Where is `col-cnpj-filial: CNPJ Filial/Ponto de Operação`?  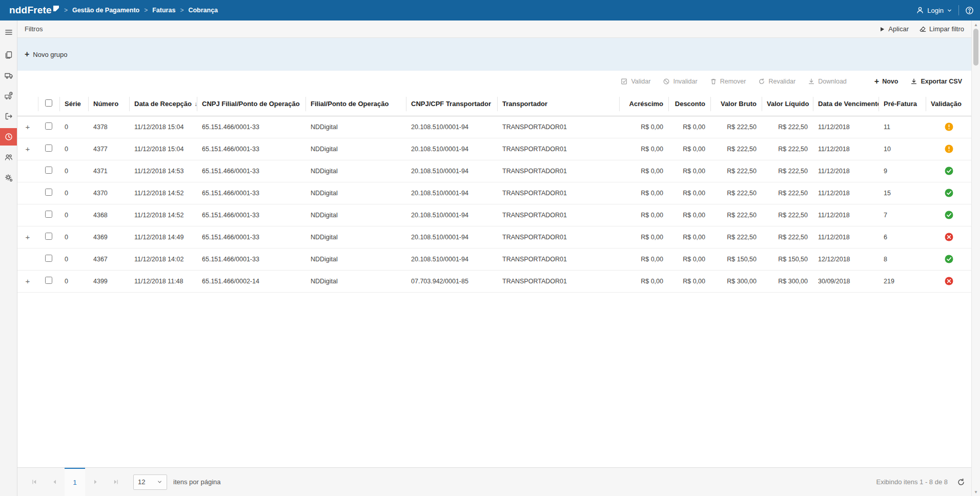 col-cnpj-filial: CNPJ Filial/Ponto de Operação is located at coordinates (251, 104).